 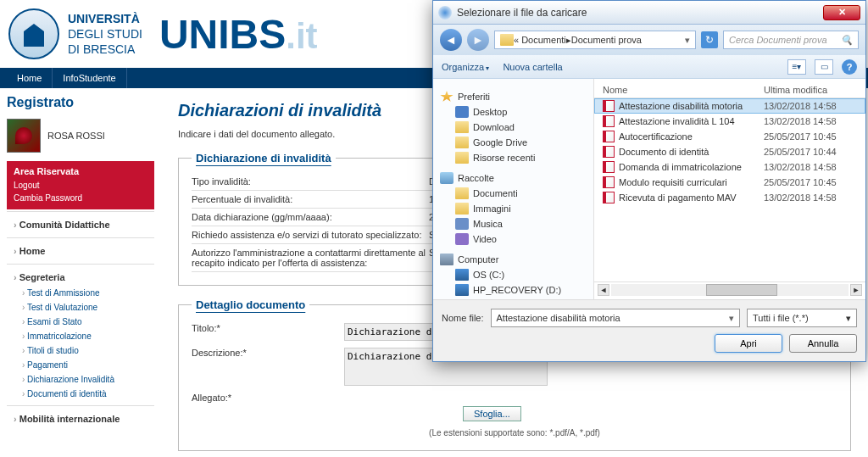 What do you see at coordinates (709, 40) in the screenshot?
I see `refresh-icon: ↻` at bounding box center [709, 40].